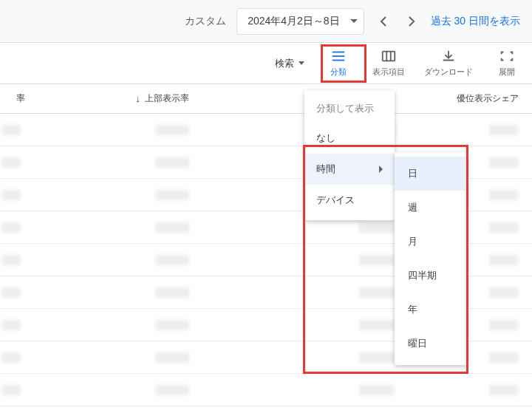 The height and width of the screenshot is (416, 532). What do you see at coordinates (449, 72) in the screenshot?
I see `download-label: ダウンロード` at bounding box center [449, 72].